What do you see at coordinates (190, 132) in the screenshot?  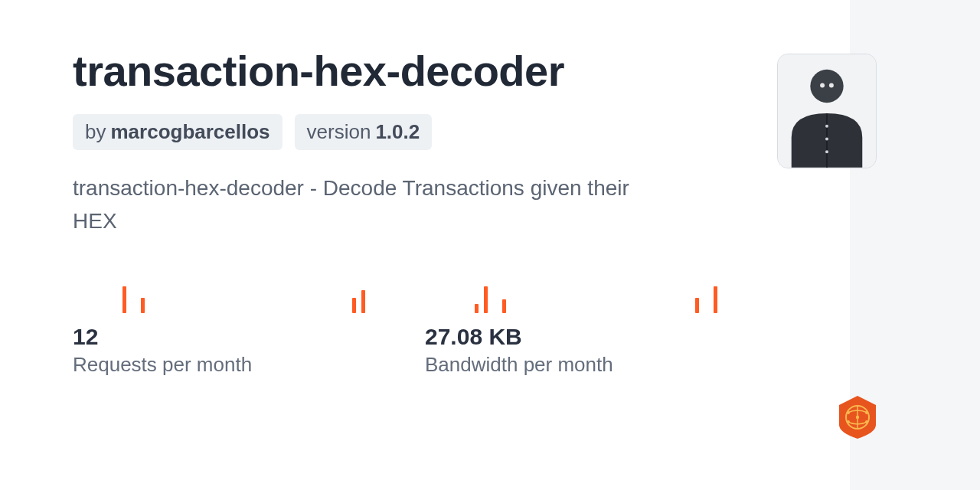 I see `author-name: marcogbarcellos` at bounding box center [190, 132].